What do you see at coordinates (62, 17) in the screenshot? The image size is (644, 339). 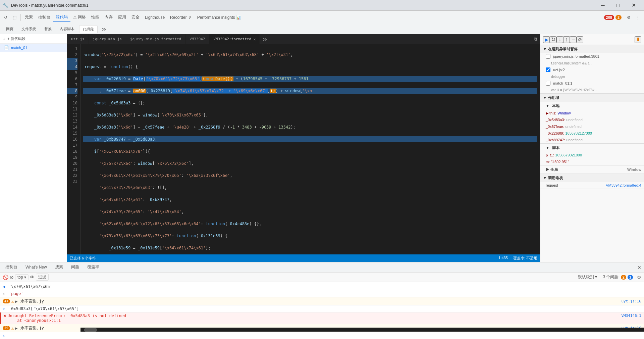 I see `sources-tab-btn: 源代码` at bounding box center [62, 17].